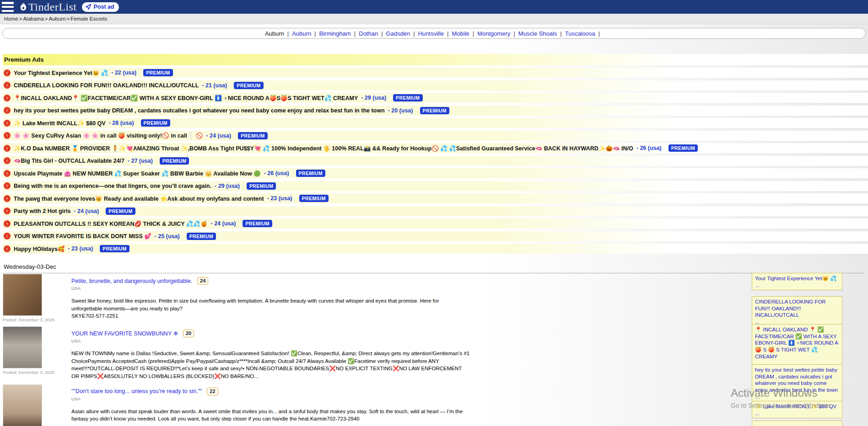 The width and height of the screenshot is (868, 426). What do you see at coordinates (108, 135) in the screenshot?
I see `premium-ad-title: 🌸 🌸 Sexy CuRvy Asian 🌸 🌸 in call 🍑 visit…` at bounding box center [108, 135].